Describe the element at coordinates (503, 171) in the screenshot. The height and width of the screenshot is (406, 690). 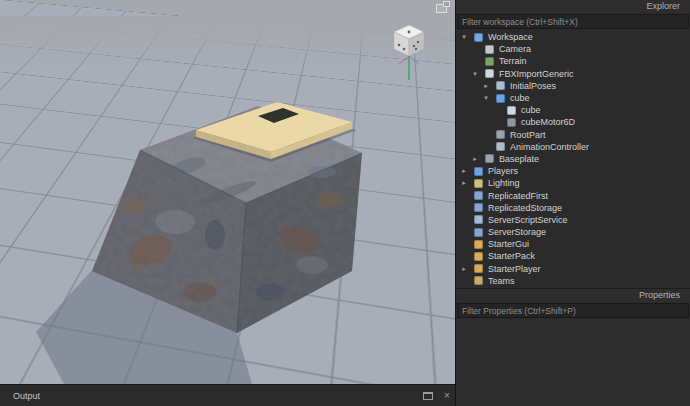
I see `tree-item-label: Players` at that location.